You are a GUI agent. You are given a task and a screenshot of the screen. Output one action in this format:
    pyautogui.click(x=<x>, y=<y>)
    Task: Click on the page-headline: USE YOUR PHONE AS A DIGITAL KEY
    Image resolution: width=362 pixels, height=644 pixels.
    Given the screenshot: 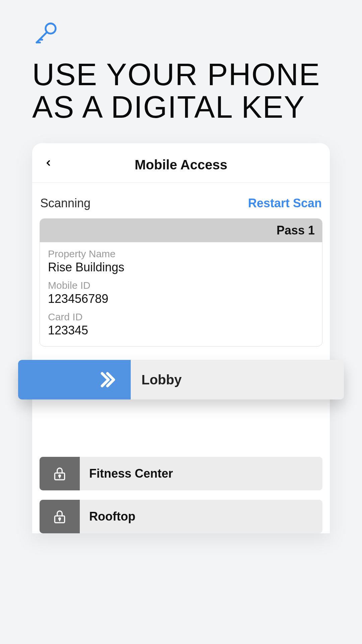 What is the action you would take?
    pyautogui.click(x=181, y=91)
    